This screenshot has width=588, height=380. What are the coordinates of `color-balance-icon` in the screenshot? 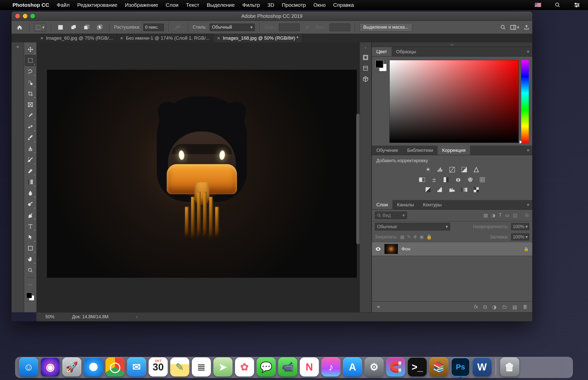 It's located at (434, 180).